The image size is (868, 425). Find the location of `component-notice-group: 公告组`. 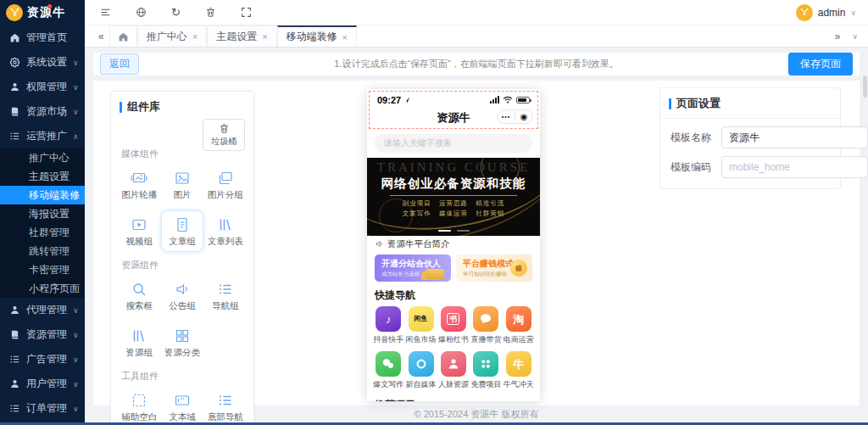

component-notice-group: 公告组 is located at coordinates (183, 295).